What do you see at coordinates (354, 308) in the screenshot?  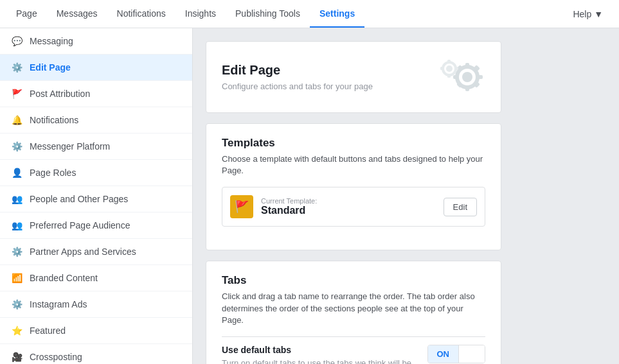 I see `tabs-description: Click and drag a tab name to rearrange t…` at bounding box center [354, 308].